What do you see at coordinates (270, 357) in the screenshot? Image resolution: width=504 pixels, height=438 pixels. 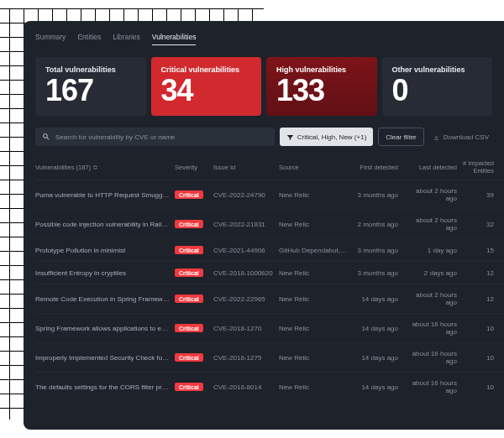 I see `table-row: Improperly Implemented Security Check fo…` at bounding box center [270, 357].